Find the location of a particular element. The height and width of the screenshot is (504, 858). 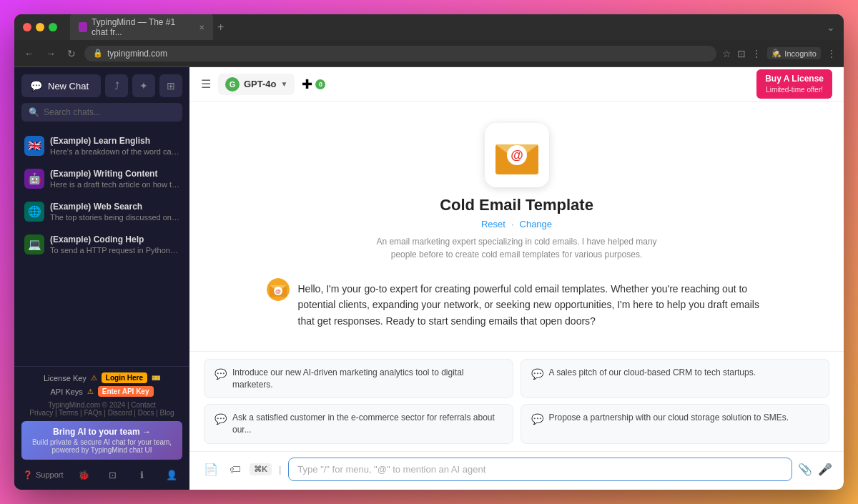

model-avatar: G is located at coordinates (232, 84).